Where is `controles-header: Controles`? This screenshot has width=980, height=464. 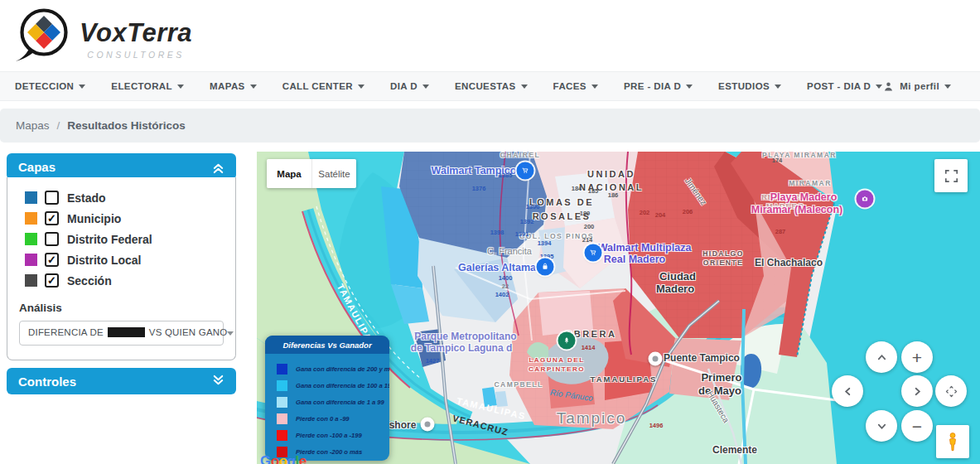
controles-header: Controles is located at coordinates (121, 381).